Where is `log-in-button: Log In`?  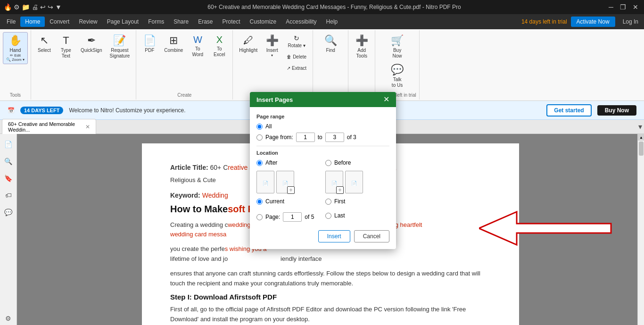
log-in-button: Log In is located at coordinates (631, 22).